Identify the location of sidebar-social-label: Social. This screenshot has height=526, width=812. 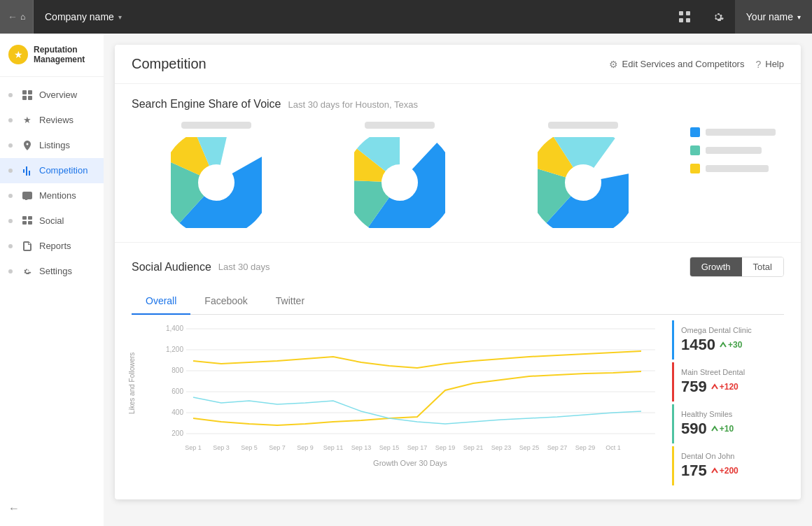
(52, 221).